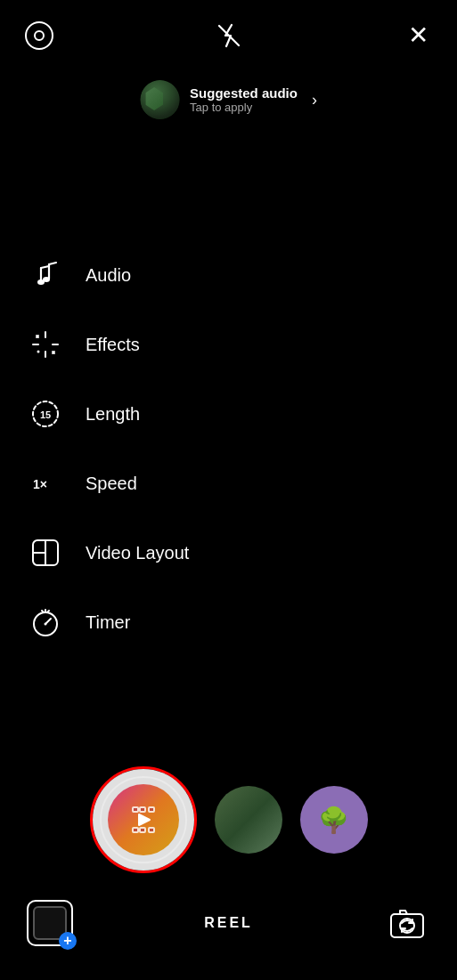 The height and width of the screenshot is (980, 457). What do you see at coordinates (45, 414) in the screenshot?
I see `length-icon: 15` at bounding box center [45, 414].